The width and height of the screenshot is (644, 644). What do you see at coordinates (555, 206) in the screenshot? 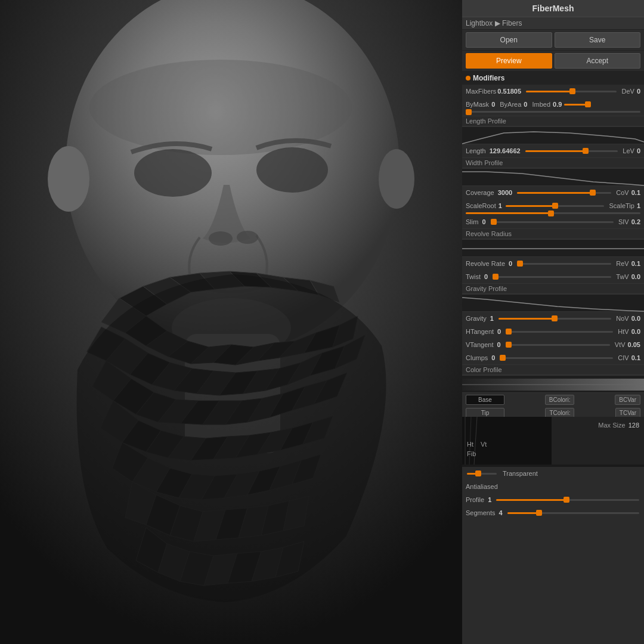
I see `scale-root-slider` at bounding box center [555, 206].